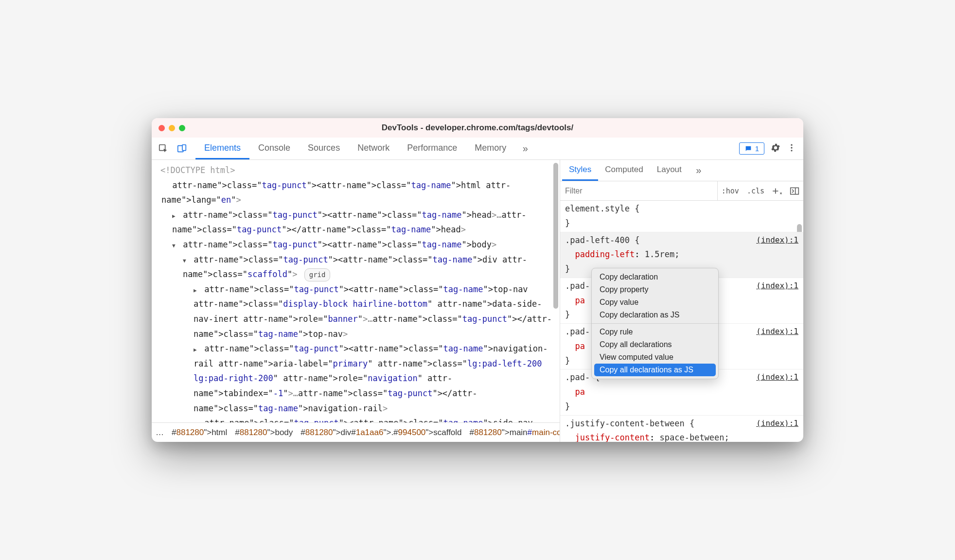 The height and width of the screenshot is (560, 955). What do you see at coordinates (792, 149) in the screenshot?
I see `kebab-menu-icon` at bounding box center [792, 149].